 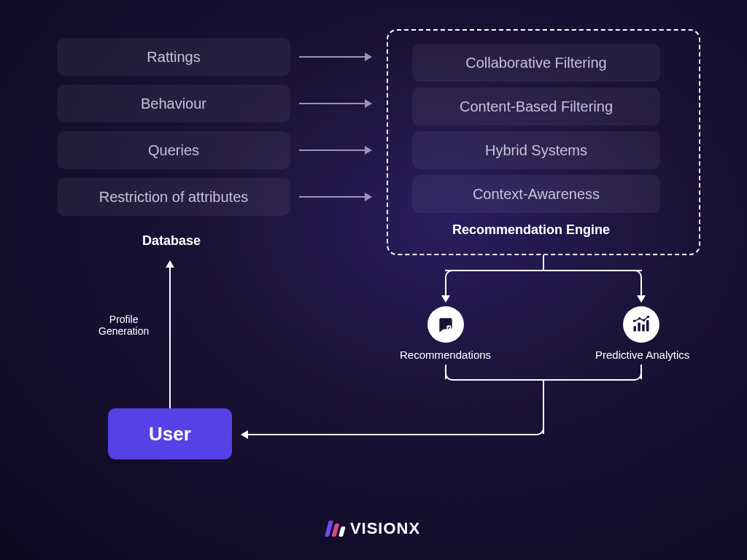 I want to click on brand-logo: VISIONX, so click(x=374, y=529).